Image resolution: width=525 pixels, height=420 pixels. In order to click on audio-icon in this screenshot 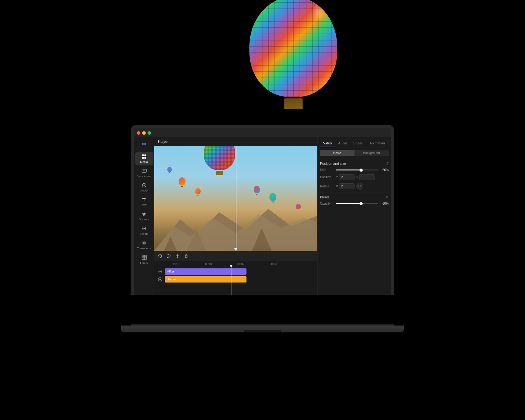, I will do `click(144, 185)`.